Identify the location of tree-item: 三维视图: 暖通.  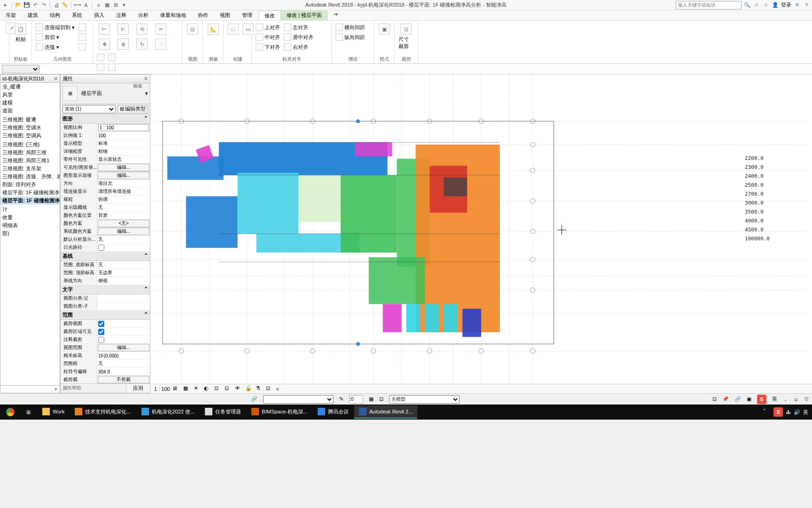
(30, 119).